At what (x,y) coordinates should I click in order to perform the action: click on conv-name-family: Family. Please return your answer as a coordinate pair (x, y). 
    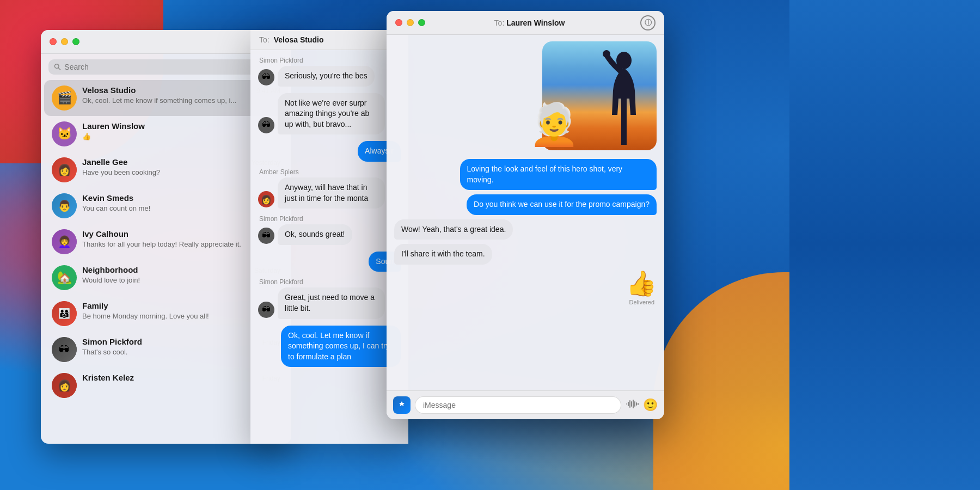
    Looking at the image, I should click on (95, 306).